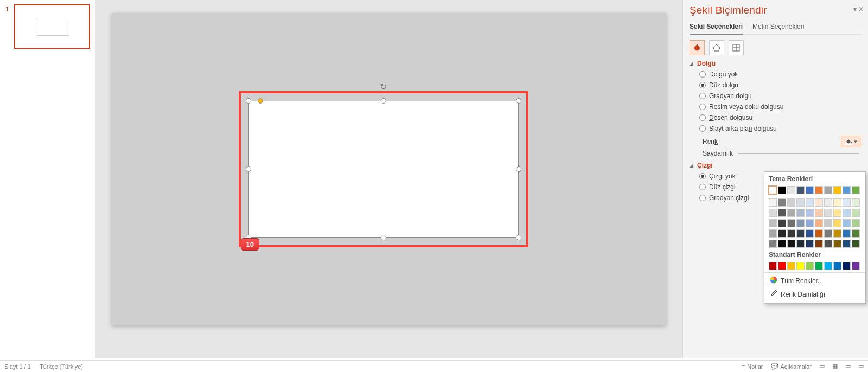  I want to click on fill-picture-radio: Resim veya doku dolgusu, so click(780, 107).